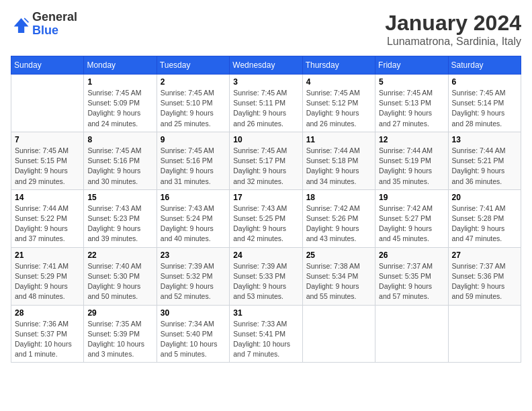 The height and width of the screenshot is (411, 532). Describe the element at coordinates (266, 340) in the screenshot. I see `day-info: Sunrise: 7:33 AMSunset: 5:41 PMDaylight:…` at that location.